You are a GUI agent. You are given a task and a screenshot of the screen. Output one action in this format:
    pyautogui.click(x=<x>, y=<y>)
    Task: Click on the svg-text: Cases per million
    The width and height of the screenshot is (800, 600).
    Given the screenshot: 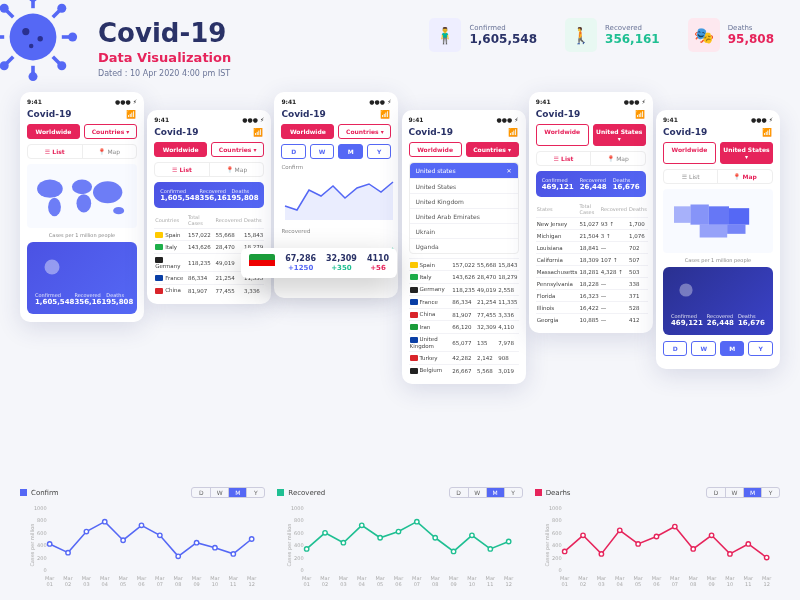 What is the action you would take?
    pyautogui.click(x=290, y=546)
    